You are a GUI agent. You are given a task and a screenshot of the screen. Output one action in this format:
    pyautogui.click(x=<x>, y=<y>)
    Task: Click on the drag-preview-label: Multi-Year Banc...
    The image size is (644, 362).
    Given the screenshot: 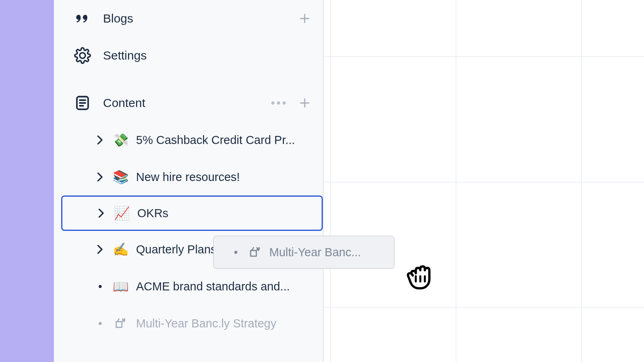 What is the action you would take?
    pyautogui.click(x=315, y=253)
    